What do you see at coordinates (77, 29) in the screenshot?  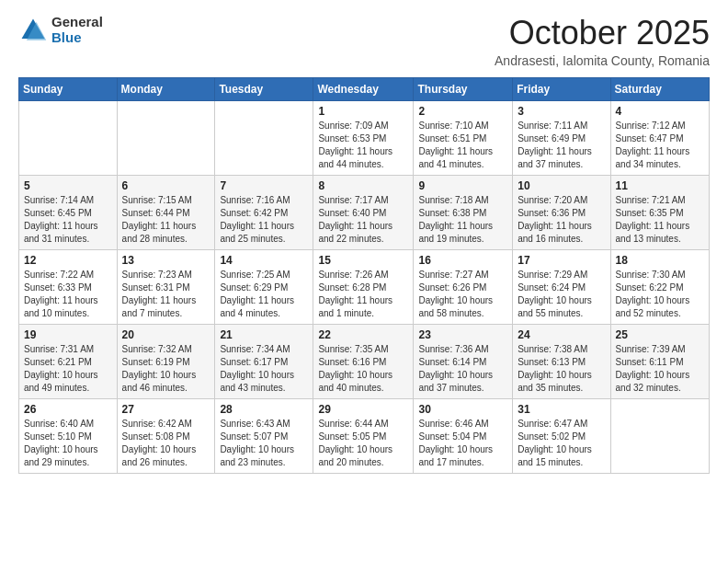 I see `logo-text: General Blue` at bounding box center [77, 29].